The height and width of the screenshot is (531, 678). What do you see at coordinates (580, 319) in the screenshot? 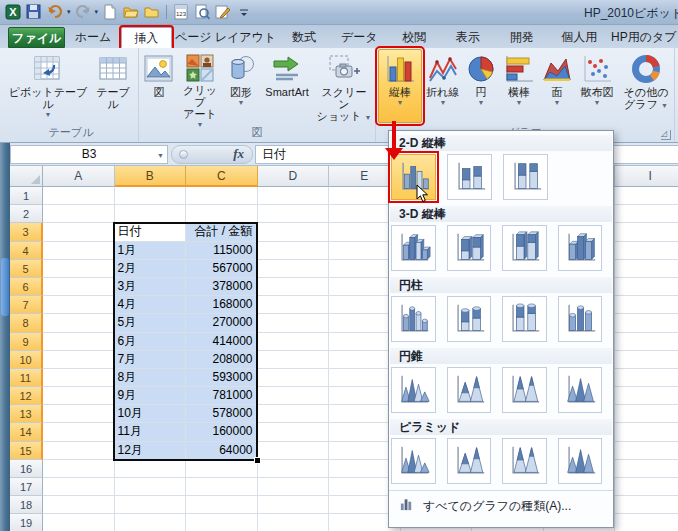
I see `chart-type-cylinder-3d` at bounding box center [580, 319].